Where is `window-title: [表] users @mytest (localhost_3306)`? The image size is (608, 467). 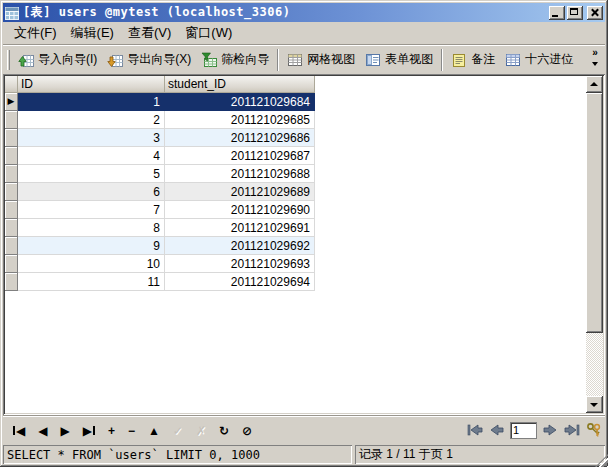
window-title: [表] users @mytest (localhost_3306) is located at coordinates (285, 12).